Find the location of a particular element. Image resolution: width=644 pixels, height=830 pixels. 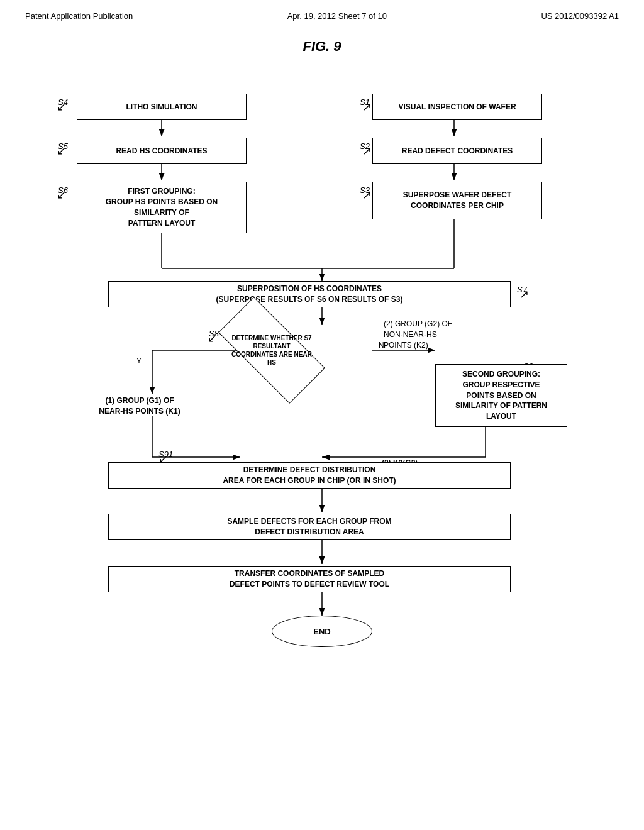

fig-title: FIG. 9 is located at coordinates (322, 47).